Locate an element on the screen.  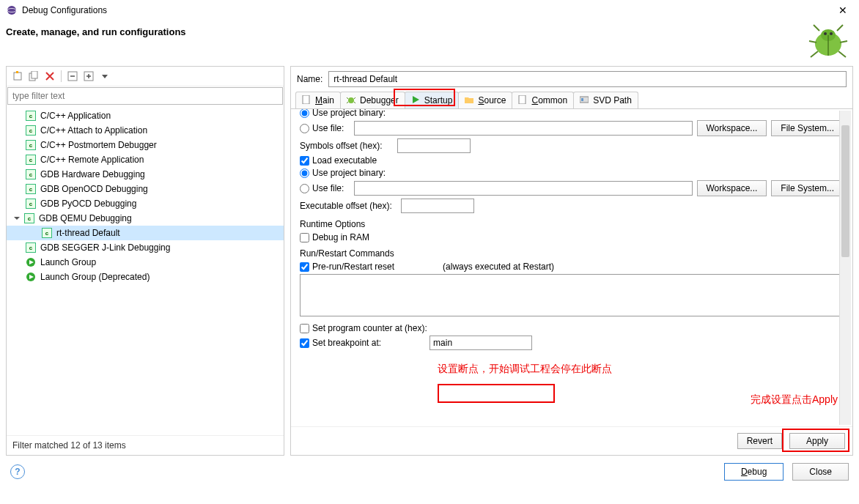
tree-item: C/C++ Application is located at coordinates (145, 116).